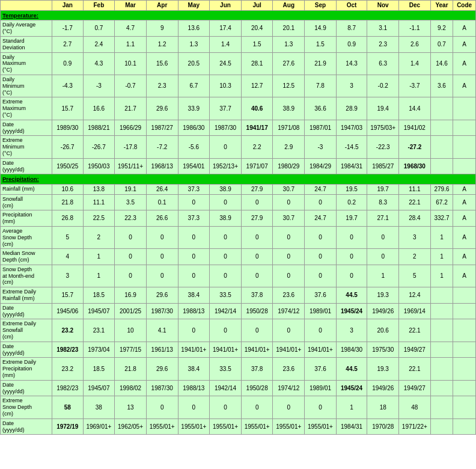 The height and width of the screenshot is (469, 476). I want to click on data-cell: -26.7, so click(99, 147).